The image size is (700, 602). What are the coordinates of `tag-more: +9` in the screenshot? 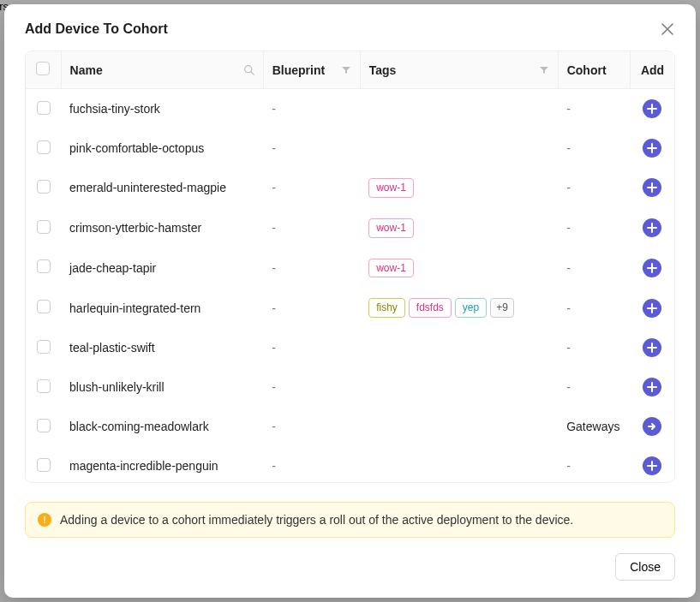 It's located at (502, 308).